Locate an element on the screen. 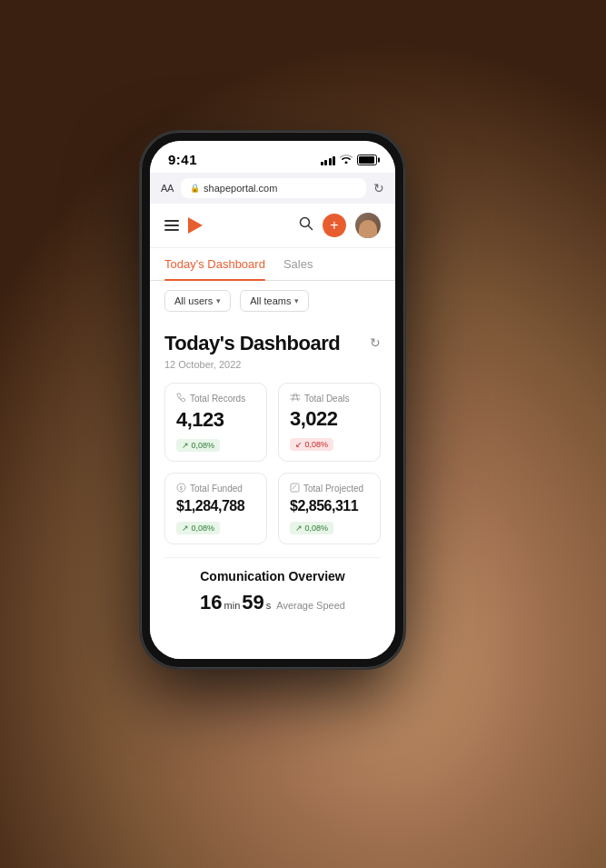  filter-row: All users ▾ All teams ▾ is located at coordinates (273, 301).